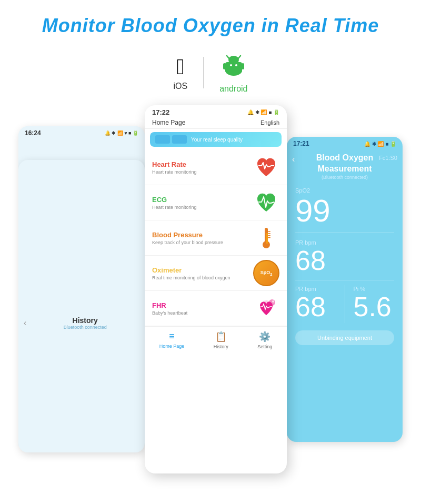 The width and height of the screenshot is (421, 504). What do you see at coordinates (345, 143) in the screenshot?
I see `status-bar-right: 17:21 🔔 ✱ 📶 ■ 🔋` at bounding box center [345, 143].